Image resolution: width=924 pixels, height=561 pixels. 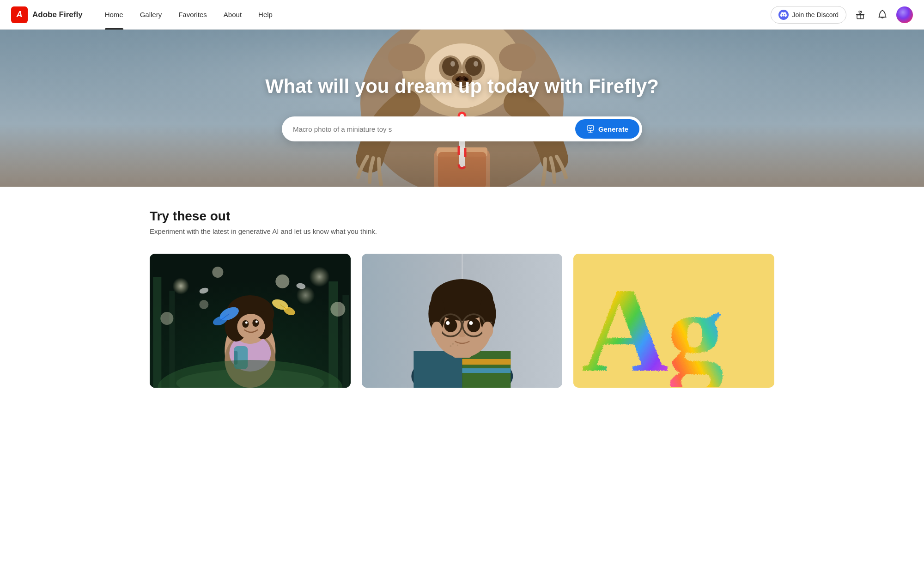 I want to click on discord-label: Join the Discord, so click(x=815, y=15).